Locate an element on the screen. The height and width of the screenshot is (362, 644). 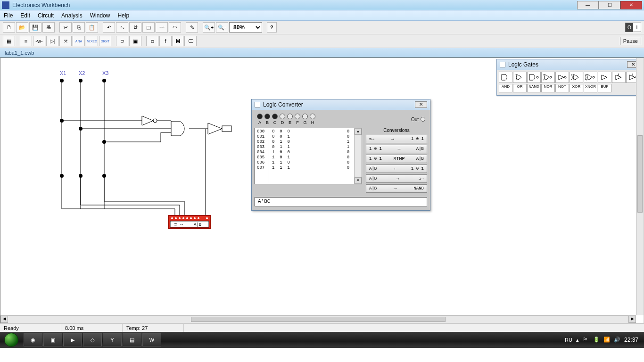
canvas-vertical-scrollbar is located at coordinates (640, 187).